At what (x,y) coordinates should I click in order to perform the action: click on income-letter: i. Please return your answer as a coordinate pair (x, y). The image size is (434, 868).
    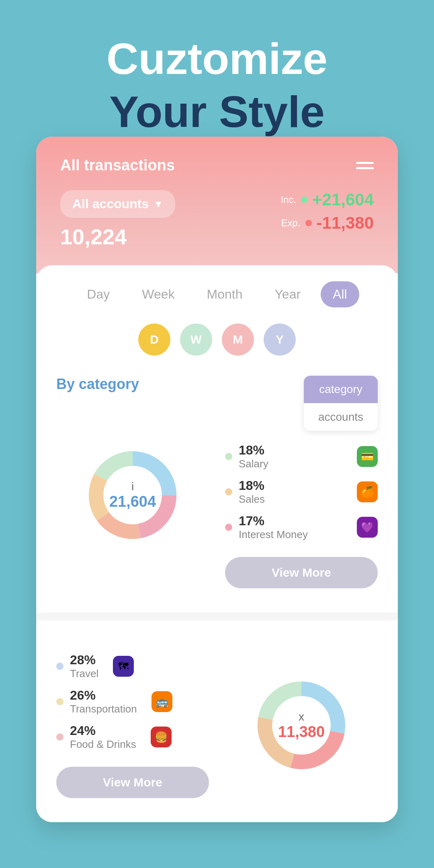
    Looking at the image, I should click on (133, 487).